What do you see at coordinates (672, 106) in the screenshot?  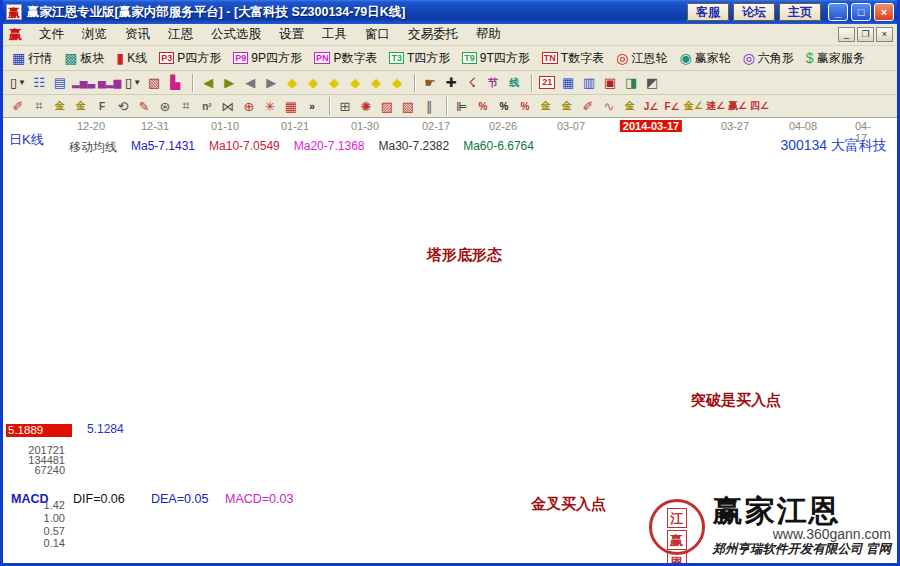 I see `f-angle-button: F∠` at bounding box center [672, 106].